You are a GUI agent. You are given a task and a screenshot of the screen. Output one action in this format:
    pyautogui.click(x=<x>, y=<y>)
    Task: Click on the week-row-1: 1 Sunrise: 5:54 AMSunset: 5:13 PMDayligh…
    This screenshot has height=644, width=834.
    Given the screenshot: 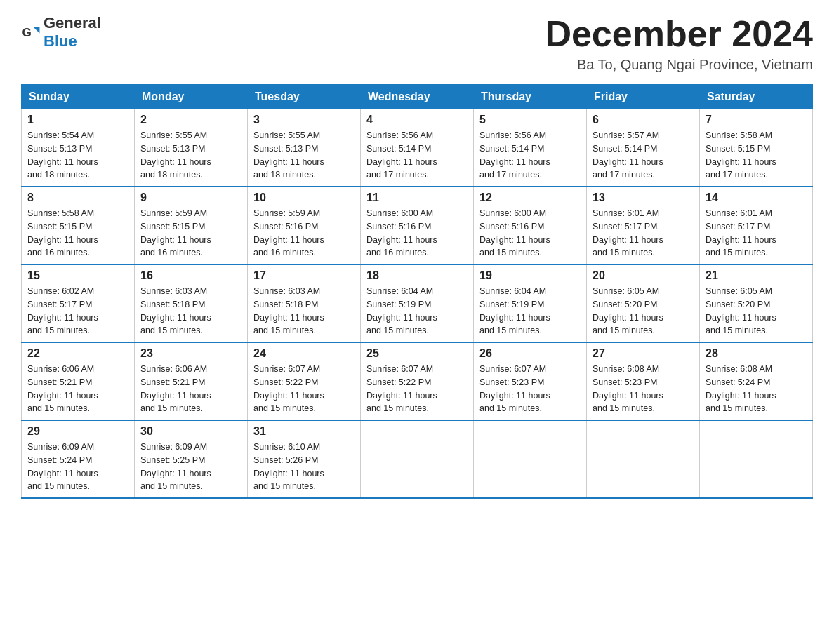 What is the action you would take?
    pyautogui.click(x=417, y=149)
    